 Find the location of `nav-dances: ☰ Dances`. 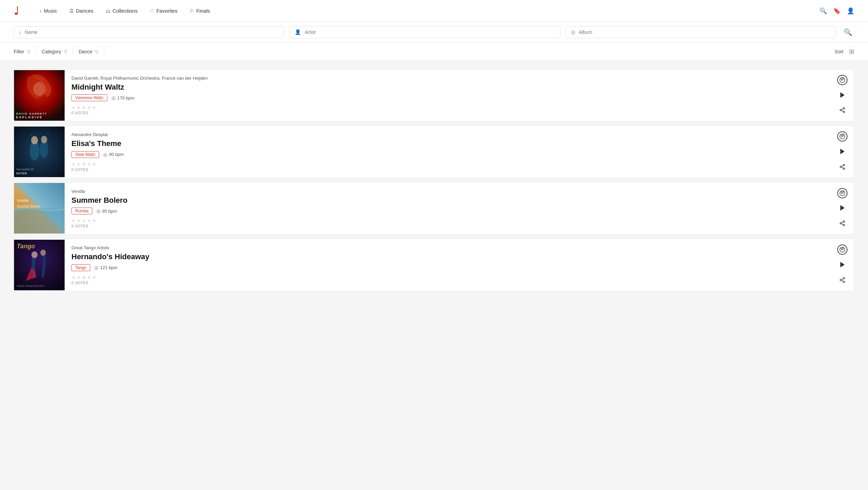

nav-dances: ☰ Dances is located at coordinates (81, 11).